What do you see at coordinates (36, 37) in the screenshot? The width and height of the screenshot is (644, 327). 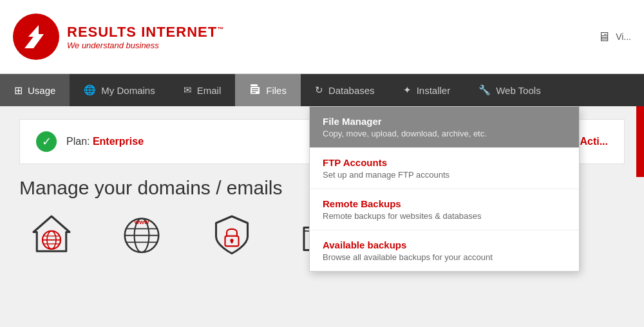 I see `logo-icon` at bounding box center [36, 37].